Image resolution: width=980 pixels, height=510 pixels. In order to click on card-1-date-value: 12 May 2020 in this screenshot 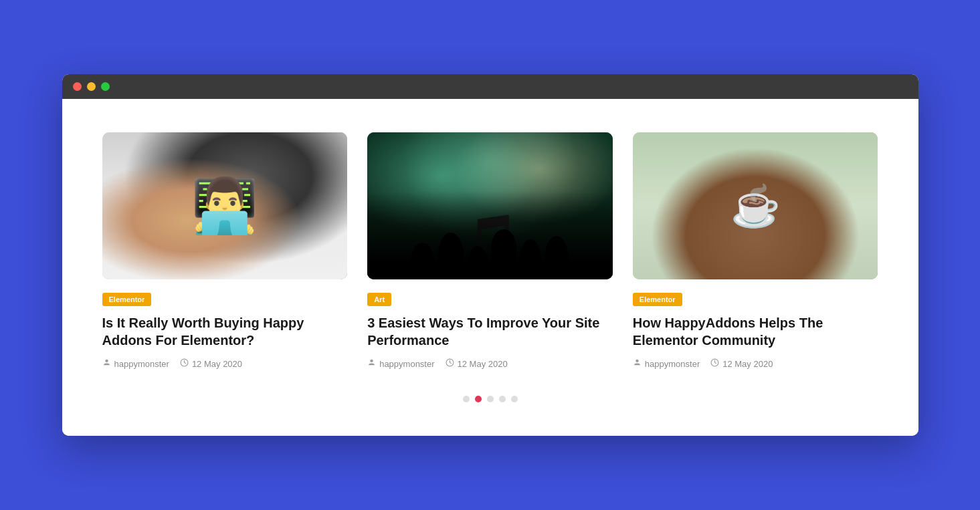, I will do `click(217, 364)`.